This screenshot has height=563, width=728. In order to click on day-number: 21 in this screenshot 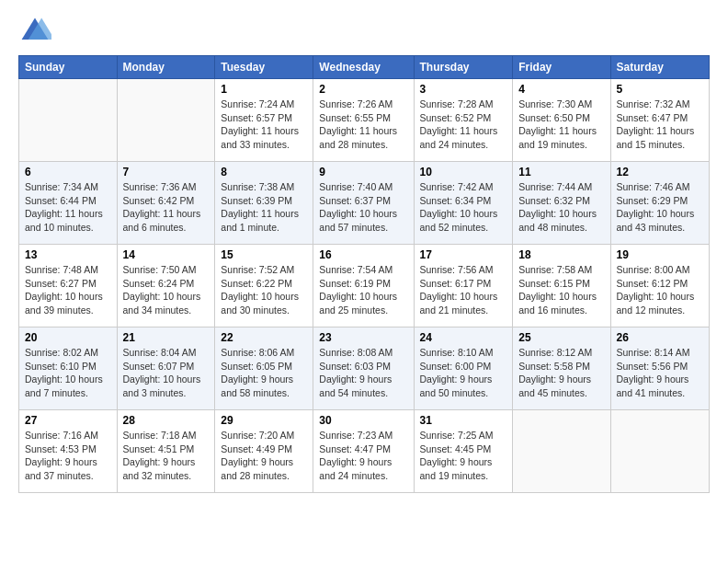, I will do `click(166, 338)`.